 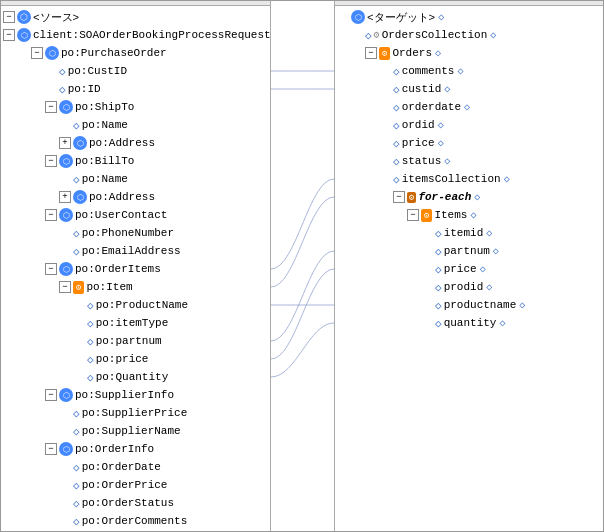 What do you see at coordinates (432, 107) in the screenshot?
I see `node-label: orderdate` at bounding box center [432, 107].